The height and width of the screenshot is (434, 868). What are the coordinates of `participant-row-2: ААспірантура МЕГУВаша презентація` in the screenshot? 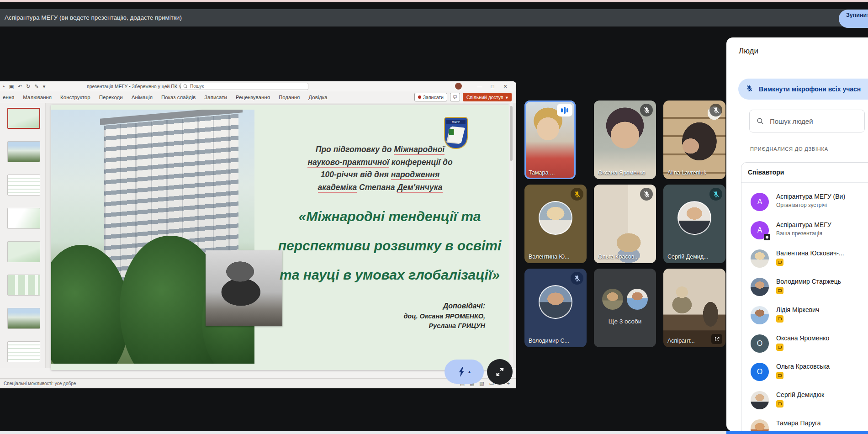 It's located at (805, 230).